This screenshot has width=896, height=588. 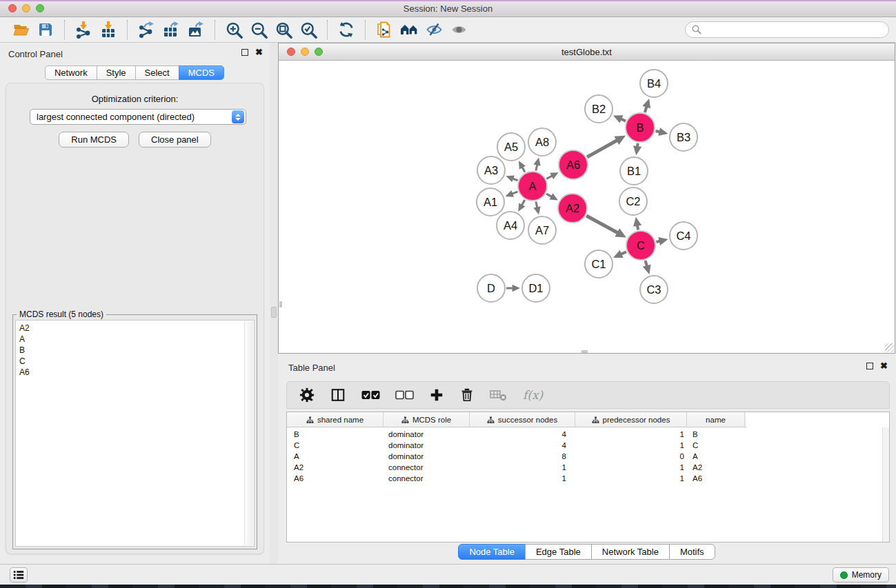 I want to click on table-cell: A2, so click(x=716, y=467).